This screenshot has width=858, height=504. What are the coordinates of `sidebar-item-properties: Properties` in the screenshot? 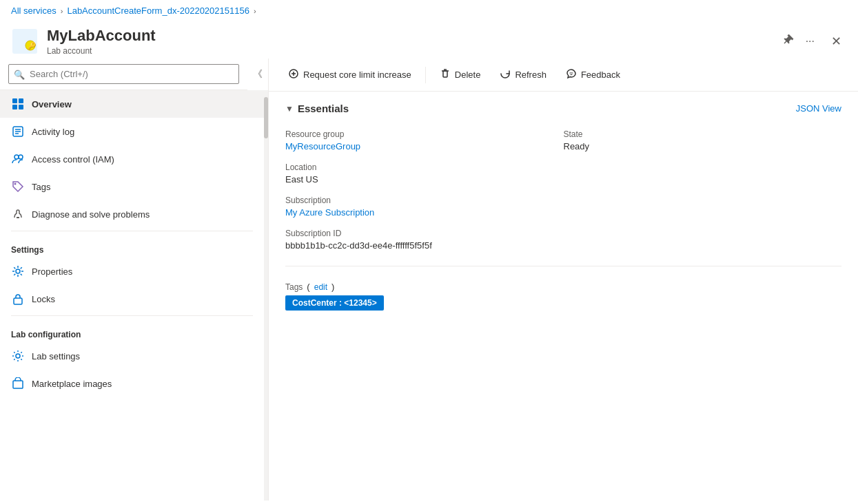 It's located at (132, 271).